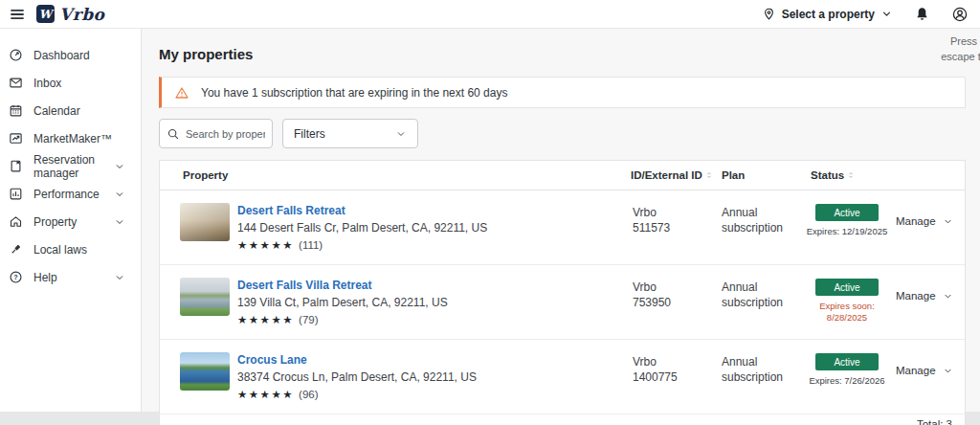  Describe the element at coordinates (71, 111) in the screenshot. I see `sidebar-item-calendar: Calendar` at that location.